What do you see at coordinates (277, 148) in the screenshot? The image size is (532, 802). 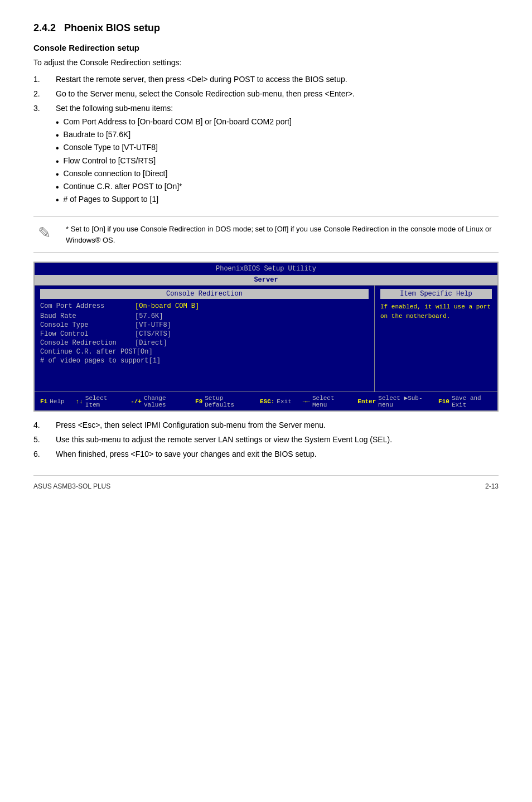 I see `bullet-3: •Console Type to [VT-UTF8]` at bounding box center [277, 148].